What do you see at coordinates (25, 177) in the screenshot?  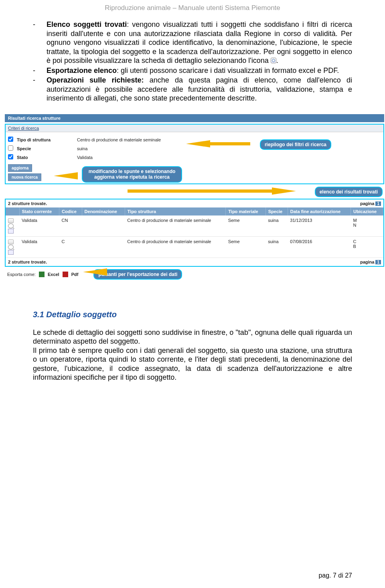 I see `nuova-ricerca-button: nuova ricerca` at bounding box center [25, 177].